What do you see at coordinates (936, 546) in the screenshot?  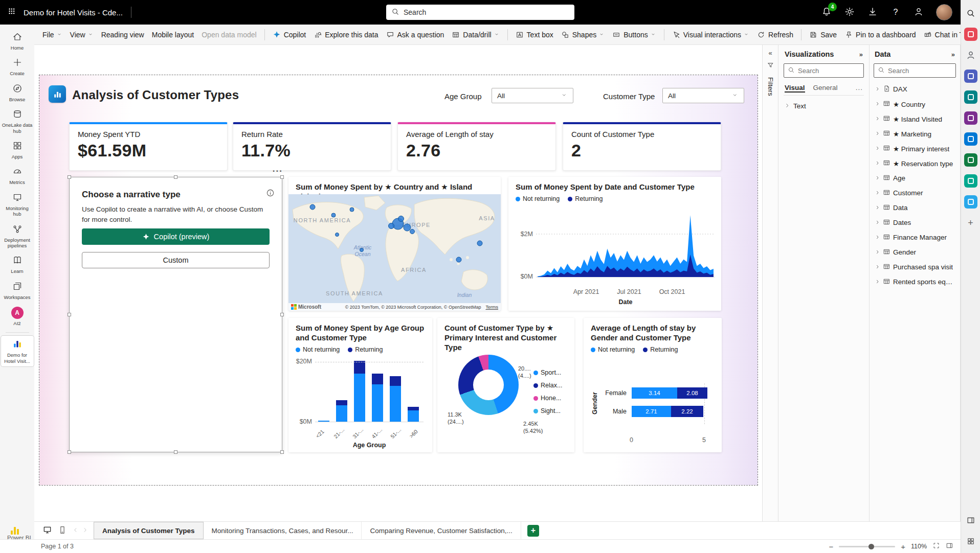 I see `fit-to-page-icon` at bounding box center [936, 546].